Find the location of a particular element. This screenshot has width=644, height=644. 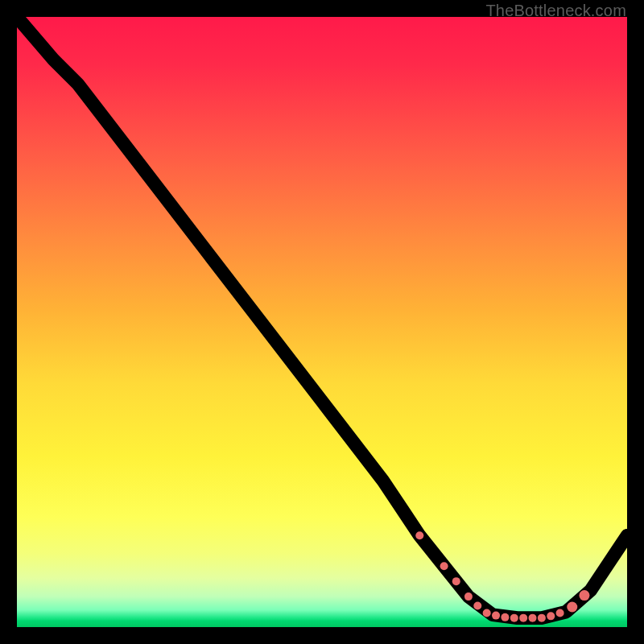

watermark-text: TheBottleneck.com is located at coordinates (555, 11).